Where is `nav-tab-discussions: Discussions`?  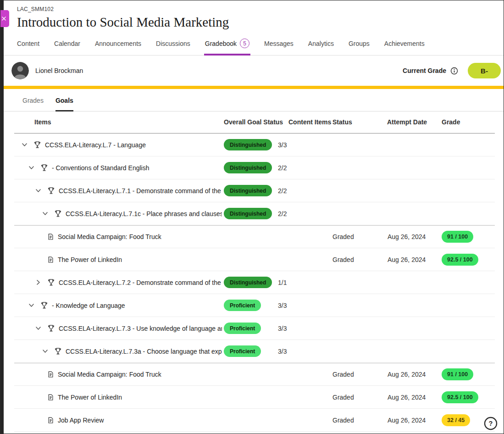
nav-tab-discussions: Discussions is located at coordinates (173, 47).